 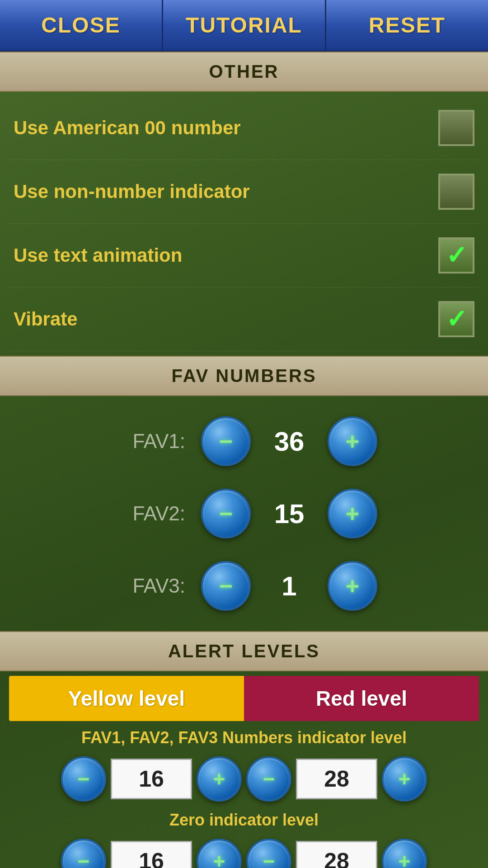 I want to click on fav2-value: 15, so click(x=289, y=514).